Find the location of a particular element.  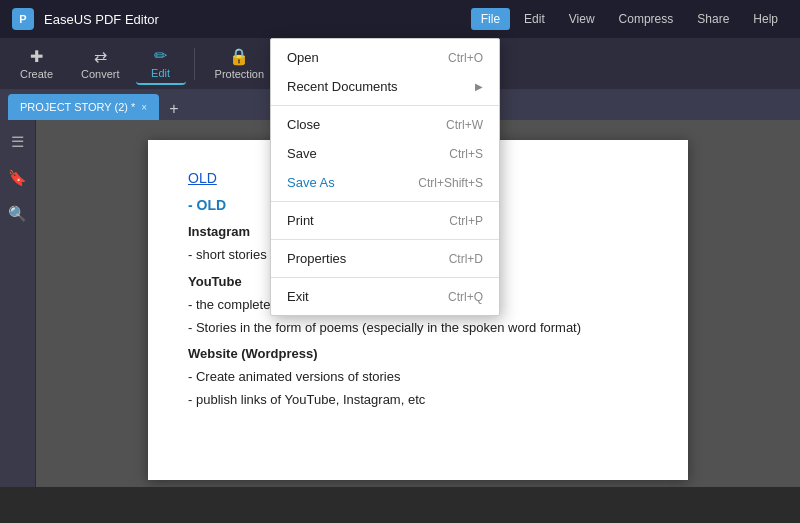

create-icon: ✚ is located at coordinates (36, 56).